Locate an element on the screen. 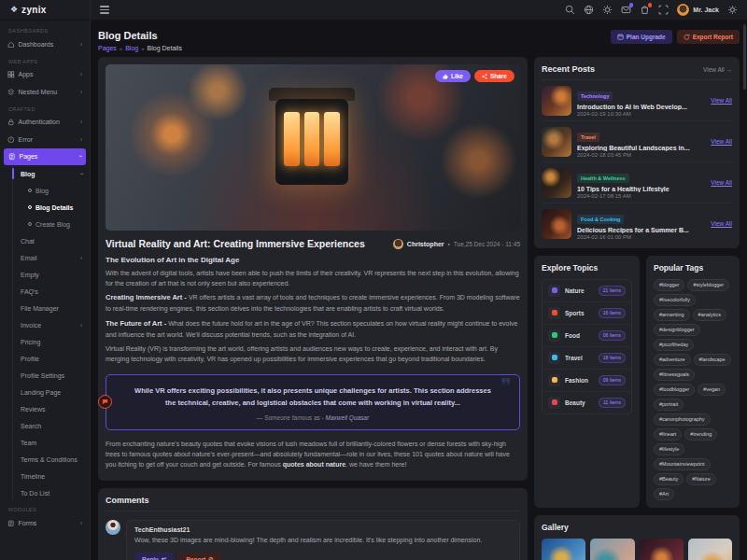 The image size is (747, 560). sidebar-item-label: Authentication is located at coordinates (39, 121).